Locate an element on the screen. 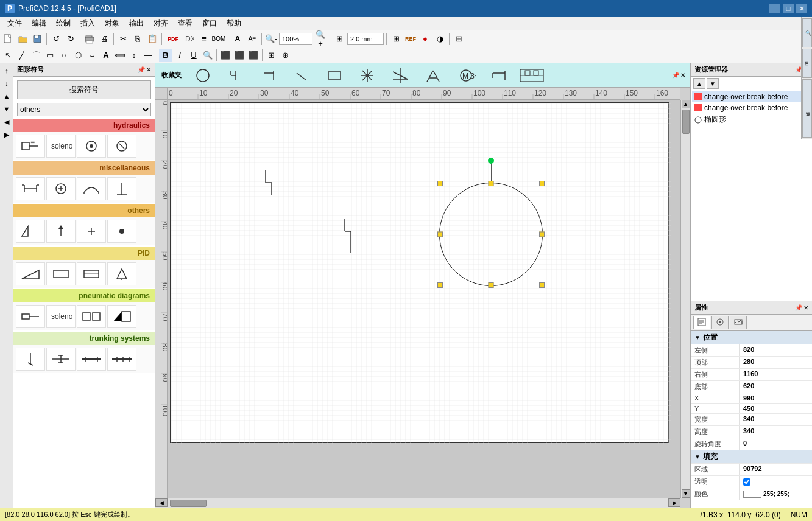  cat-header-pneumatic: pneumatic diagrams is located at coordinates (84, 296).